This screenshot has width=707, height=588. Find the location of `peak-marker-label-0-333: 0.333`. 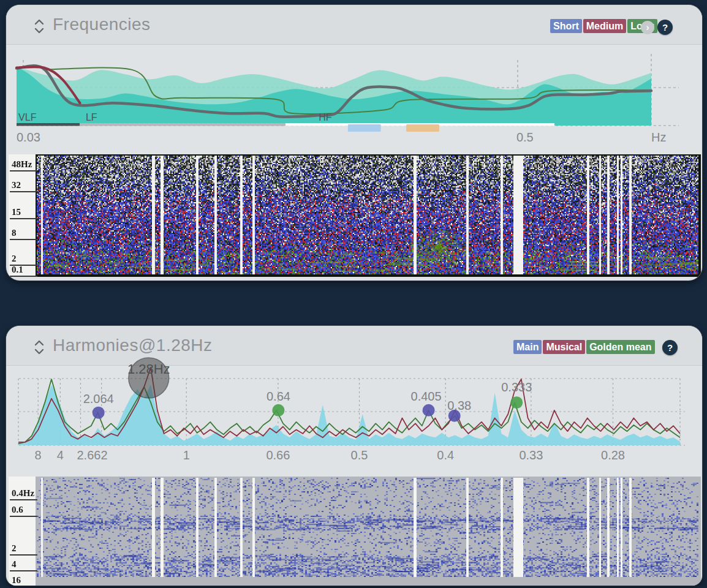

peak-marker-label-0-333: 0.333 is located at coordinates (516, 387).